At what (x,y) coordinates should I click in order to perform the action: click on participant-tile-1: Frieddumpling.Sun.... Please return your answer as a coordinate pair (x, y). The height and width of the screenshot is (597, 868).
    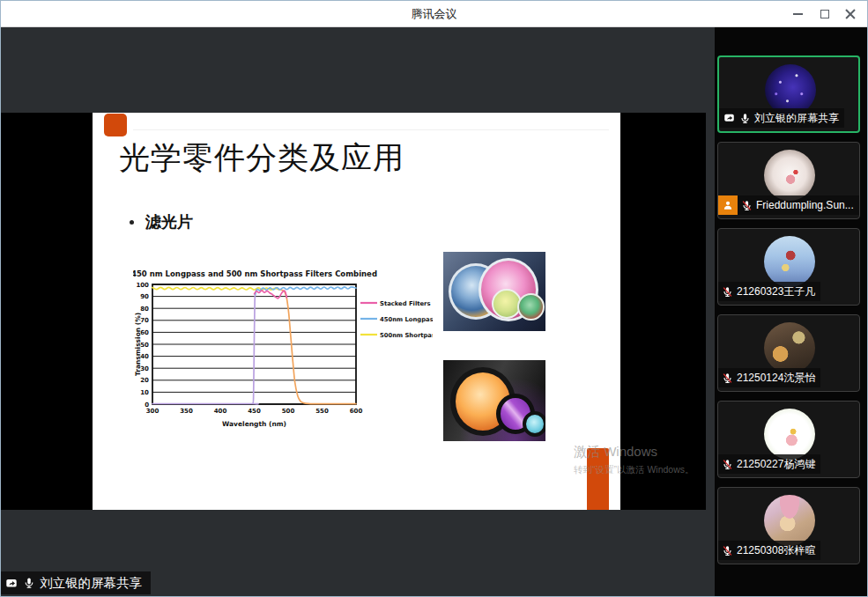
    Looking at the image, I should click on (789, 181).